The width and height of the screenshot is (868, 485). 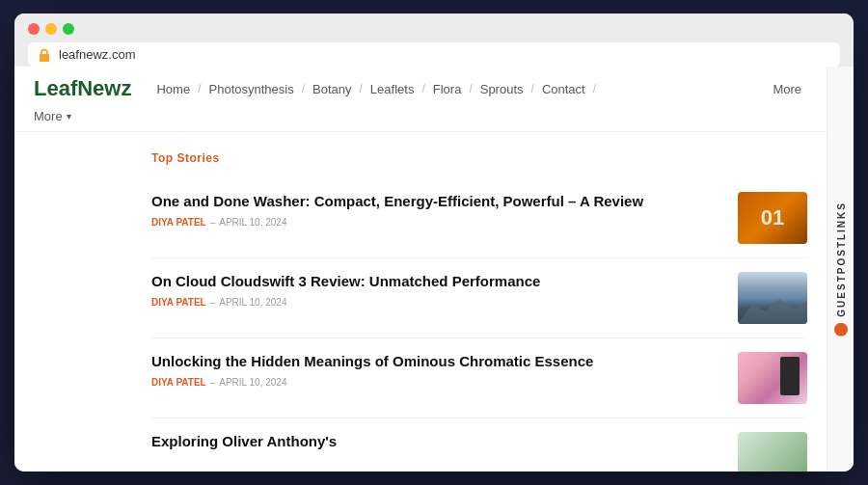 I want to click on site-logo: LeafNewz, so click(x=83, y=89).